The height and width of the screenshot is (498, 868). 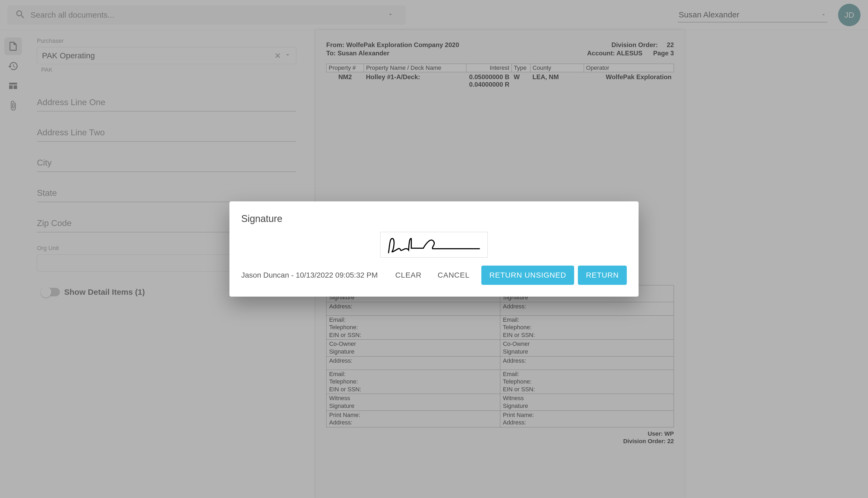 What do you see at coordinates (434, 245) in the screenshot?
I see `signature-drawing` at bounding box center [434, 245].